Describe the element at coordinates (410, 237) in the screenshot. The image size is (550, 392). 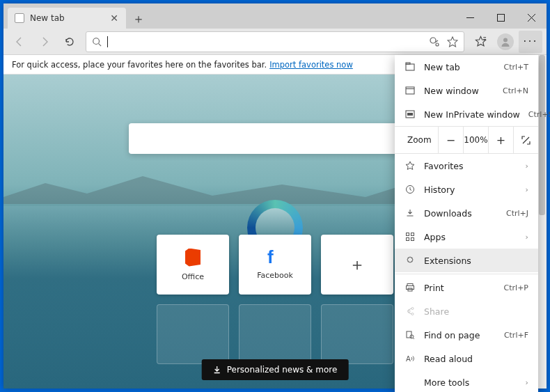
I see `apps-icon` at that location.